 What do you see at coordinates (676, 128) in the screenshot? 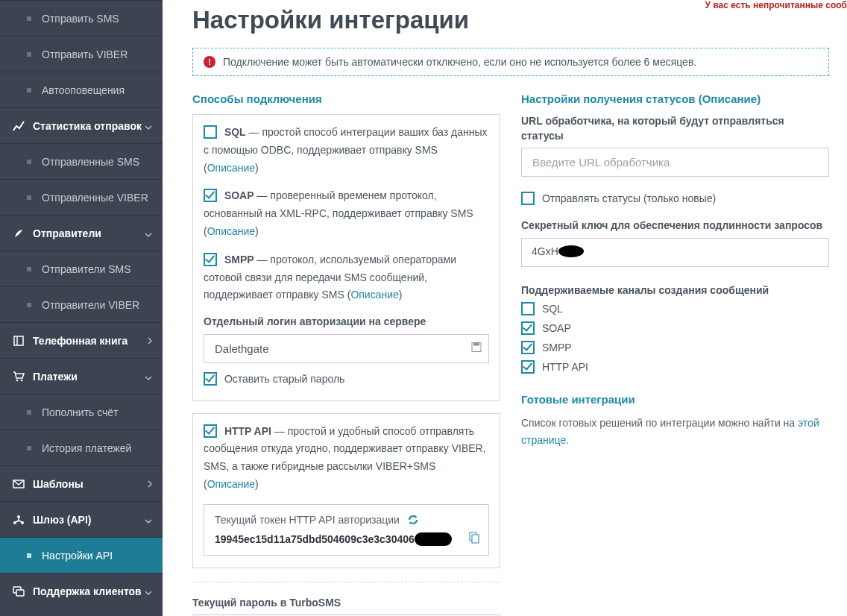
I see `url-handler-label: URL обработчика, на который будут отправ…` at bounding box center [676, 128].